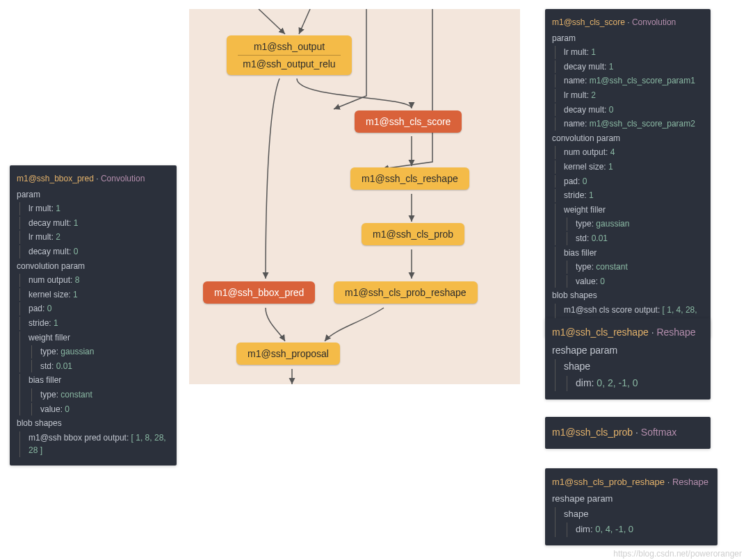 The width and height of the screenshot is (746, 560). Describe the element at coordinates (288, 354) in the screenshot. I see `node-label: m1@ssh_proposal` at that location.